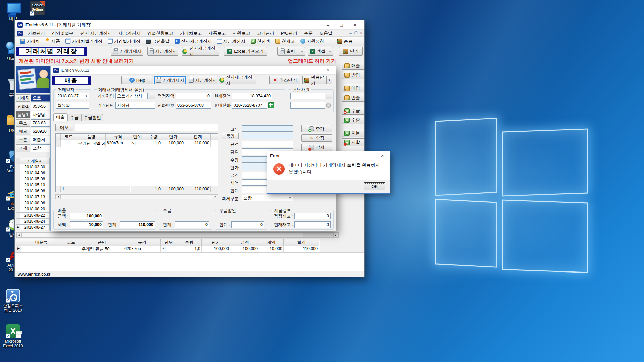 The height and width of the screenshot is (362, 644). I want to click on menu-item: 전자 세금계산서, so click(96, 33).